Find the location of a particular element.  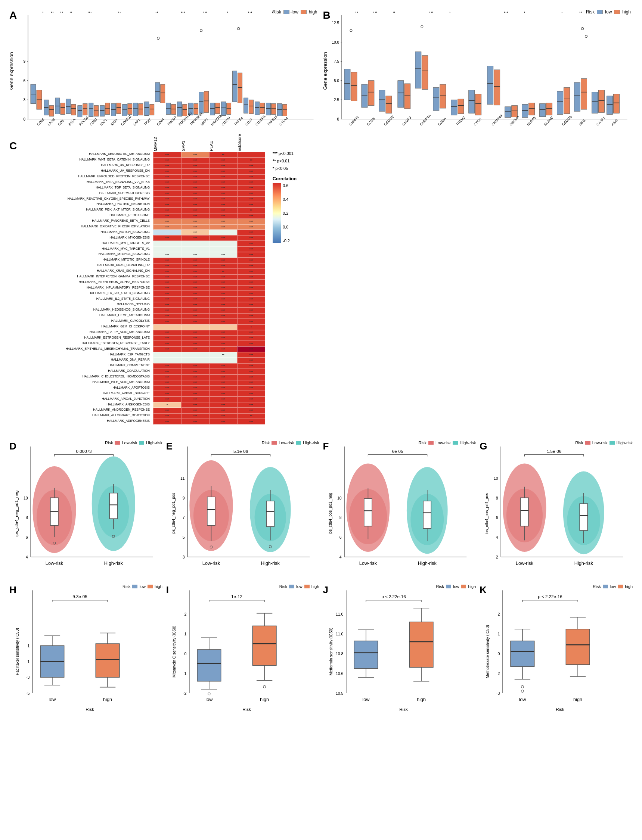

svg-text: GZMA is located at coordinates (442, 121).